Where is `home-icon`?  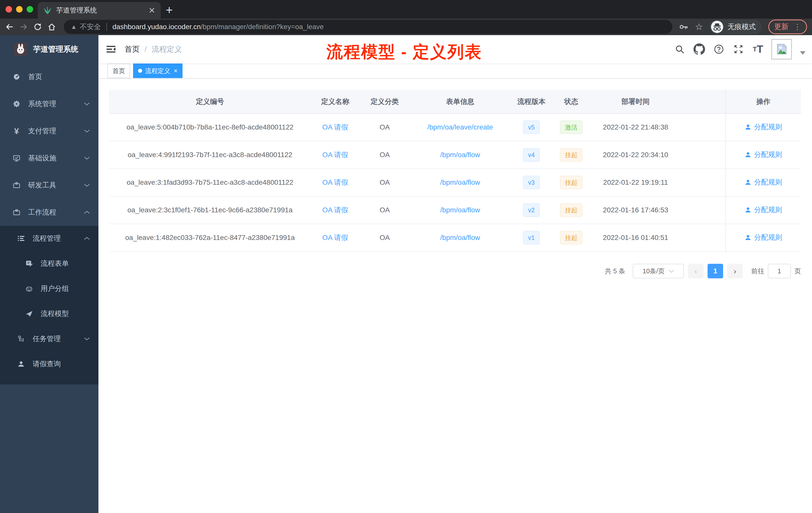
home-icon is located at coordinates (54, 27).